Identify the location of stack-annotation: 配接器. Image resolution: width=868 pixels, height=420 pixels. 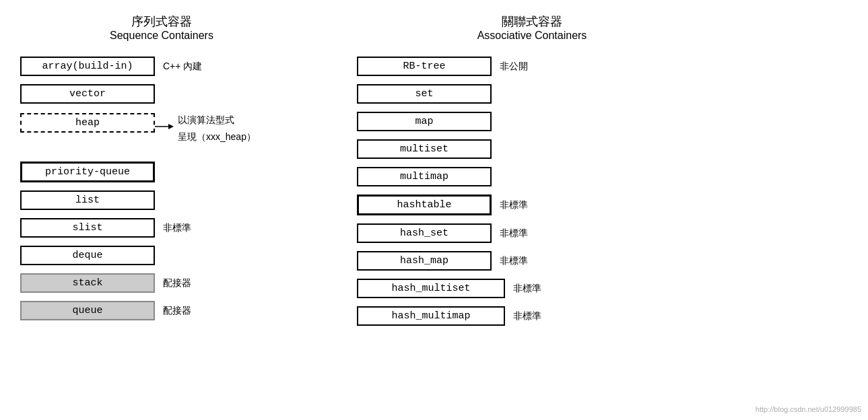
(177, 283).